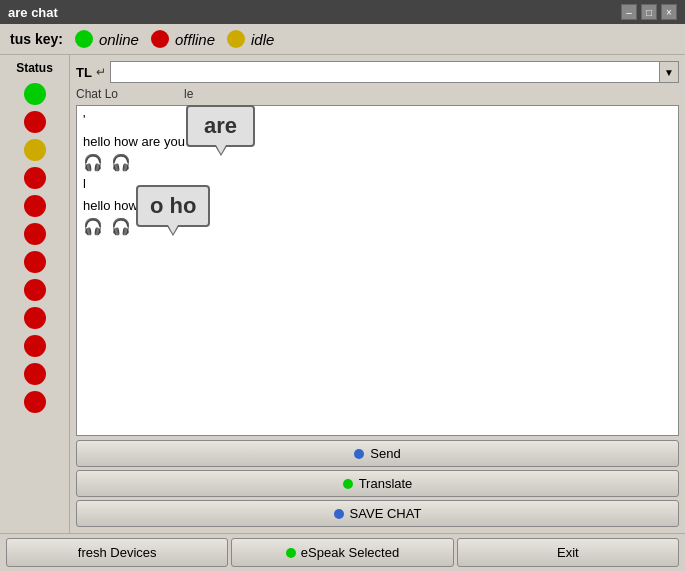 This screenshot has width=685, height=571. Describe the element at coordinates (568, 552) in the screenshot. I see `exit-label: Exit` at that location.